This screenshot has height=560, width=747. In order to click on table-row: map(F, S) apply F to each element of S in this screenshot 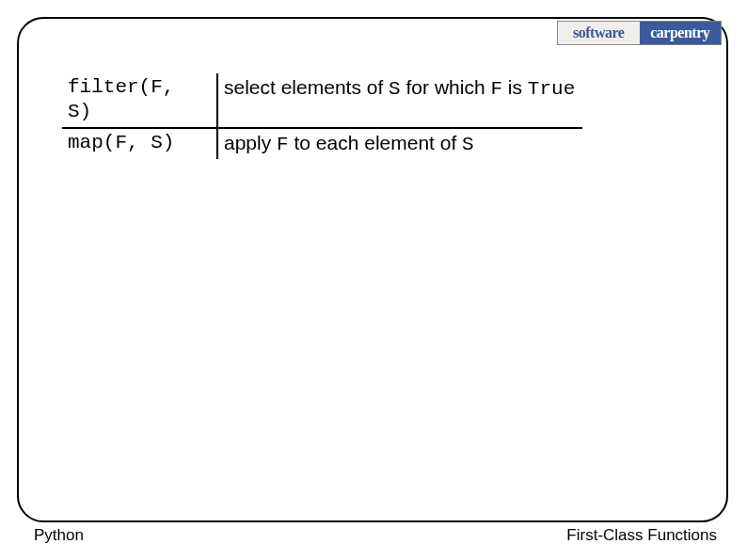, I will do `click(322, 143)`.